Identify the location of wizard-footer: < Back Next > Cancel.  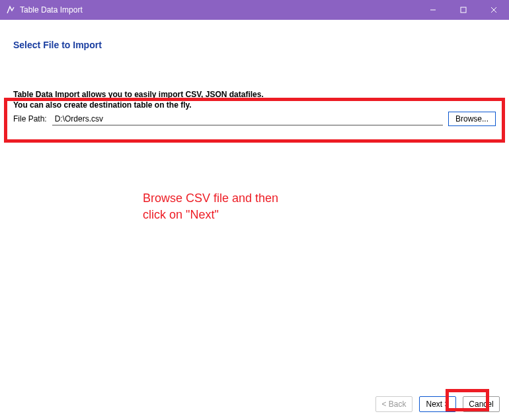
(438, 404).